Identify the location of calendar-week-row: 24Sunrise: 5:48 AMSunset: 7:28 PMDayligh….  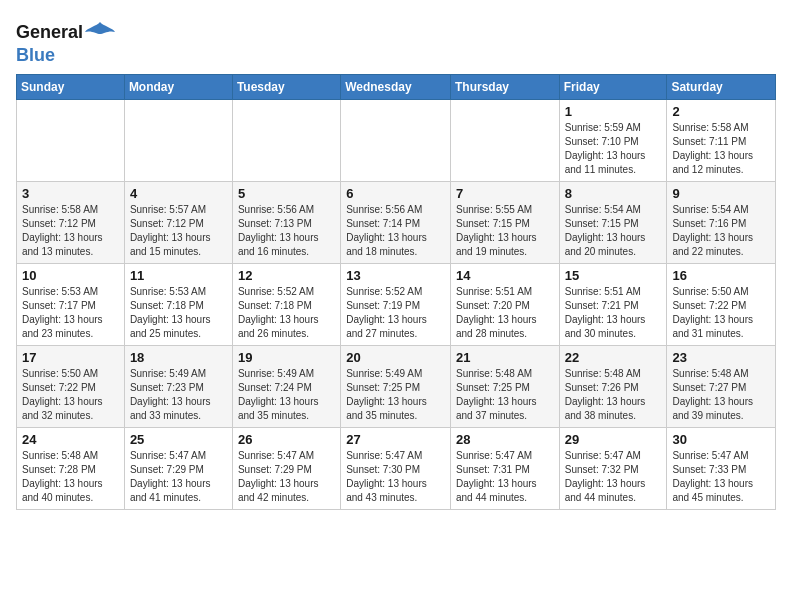
(396, 468).